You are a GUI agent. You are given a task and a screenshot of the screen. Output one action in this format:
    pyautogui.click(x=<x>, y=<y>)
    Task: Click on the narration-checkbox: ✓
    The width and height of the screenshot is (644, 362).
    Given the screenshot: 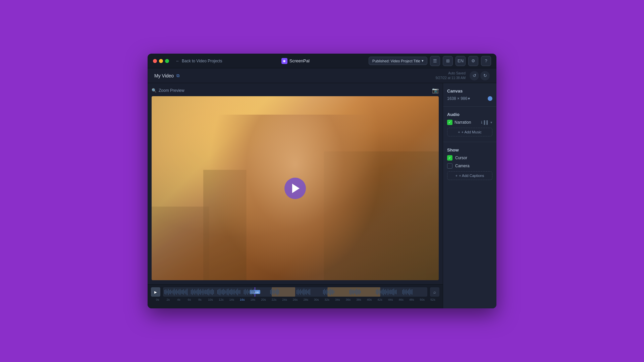 What is the action you would take?
    pyautogui.click(x=450, y=122)
    